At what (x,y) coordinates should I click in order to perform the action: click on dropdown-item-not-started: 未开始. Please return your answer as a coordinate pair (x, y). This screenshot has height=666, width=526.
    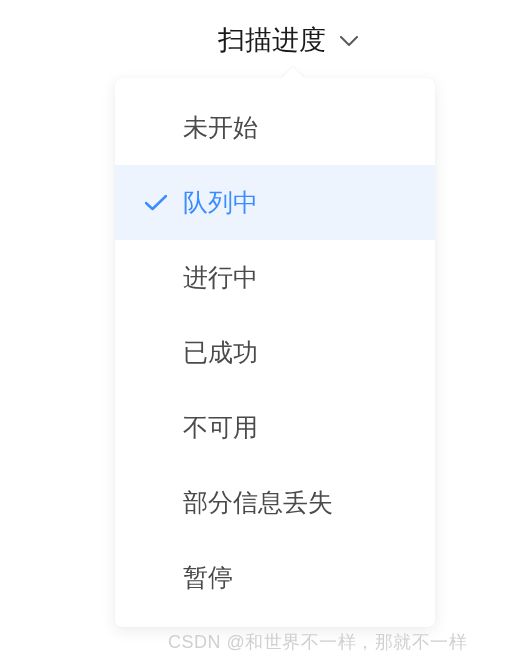
    Looking at the image, I should click on (275, 128).